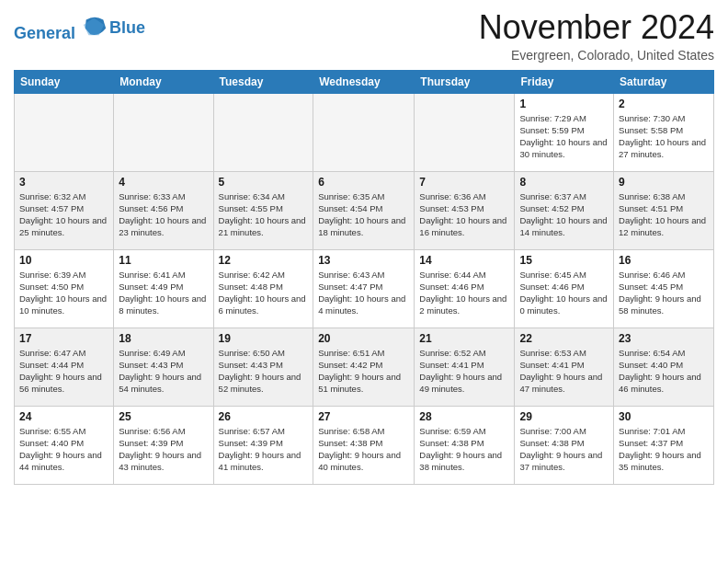 The width and height of the screenshot is (728, 563). I want to click on day-detail: Sunrise: 6:49 AMSunset: 4:43 PMDaylight:…, so click(164, 372).